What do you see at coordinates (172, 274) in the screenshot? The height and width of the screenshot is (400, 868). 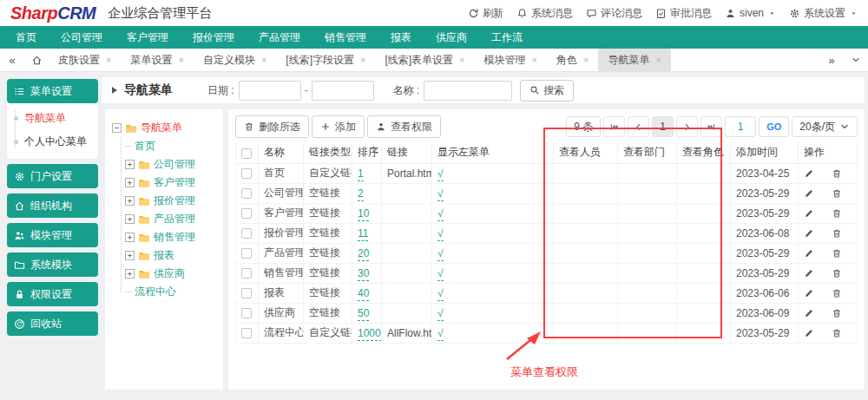 I see `tree-node-7: +供应商` at bounding box center [172, 274].